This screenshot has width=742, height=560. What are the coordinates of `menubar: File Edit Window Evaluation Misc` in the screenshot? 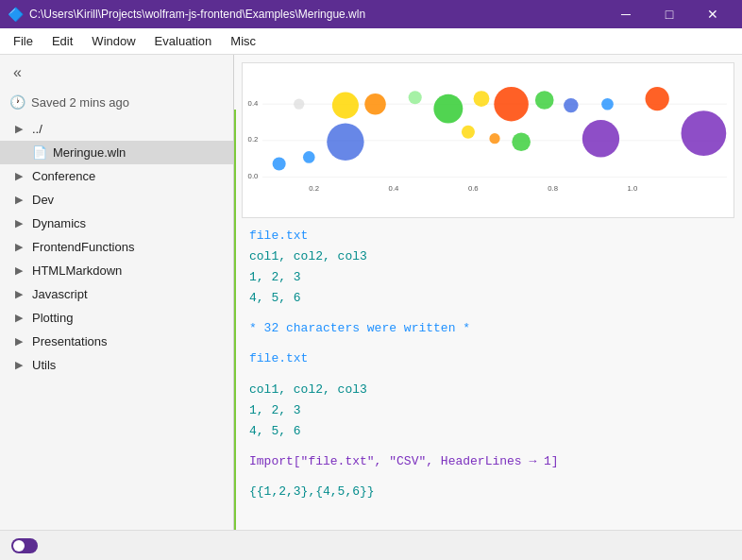 It's located at (371, 42).